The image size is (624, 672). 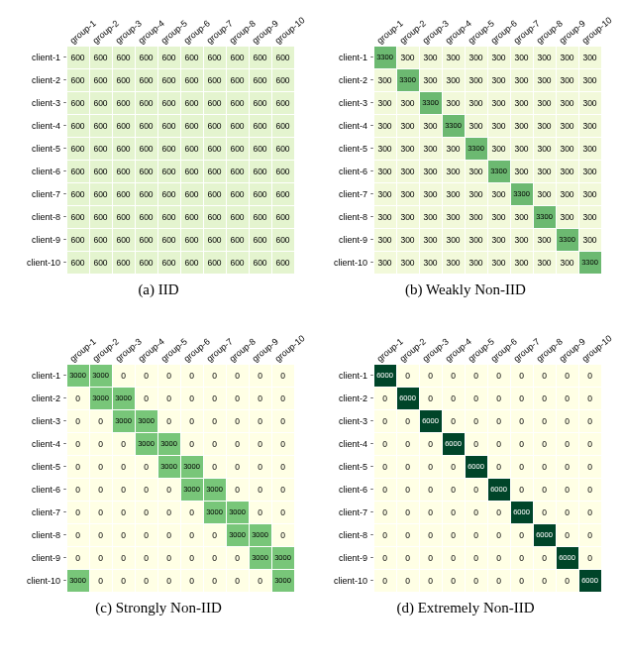 I want to click on column-headers: group-1group-2group-3group-4group-5group…, so click(x=487, y=28).